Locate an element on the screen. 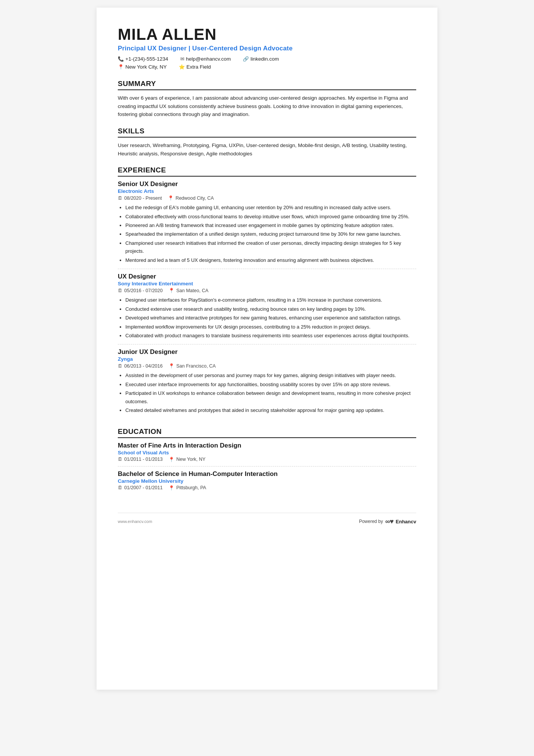 Image resolution: width=534 pixels, height=756 pixels. calendar-icon-1: 🗓 is located at coordinates (120, 291).